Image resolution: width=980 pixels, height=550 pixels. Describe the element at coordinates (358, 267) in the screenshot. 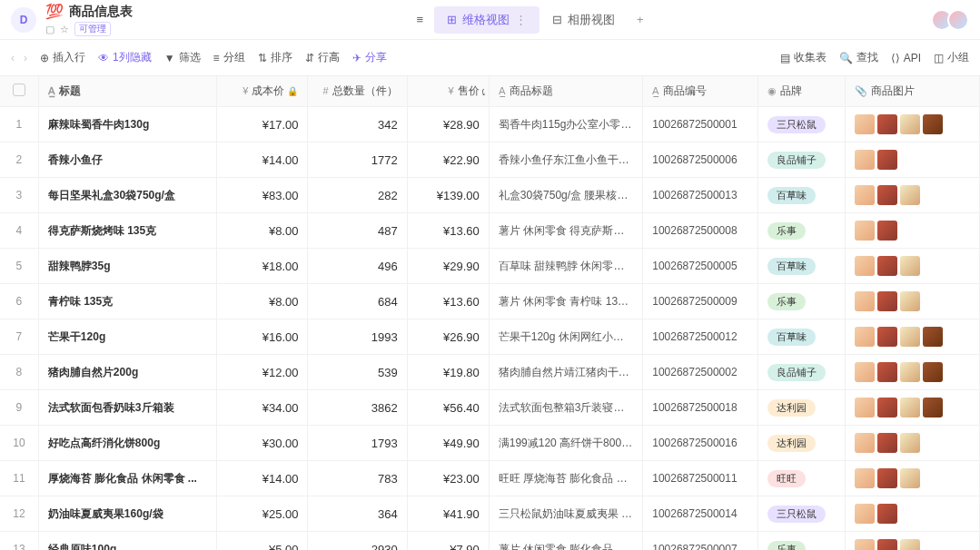

I see `cell-qty: 496` at that location.